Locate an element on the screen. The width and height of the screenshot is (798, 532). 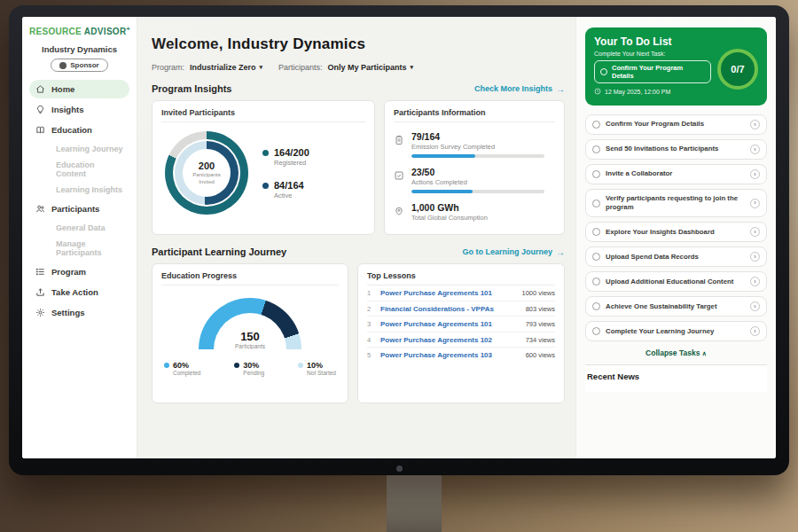
task-item-upload-spend-data: Upload Spend Data Records › is located at coordinates (676, 257).